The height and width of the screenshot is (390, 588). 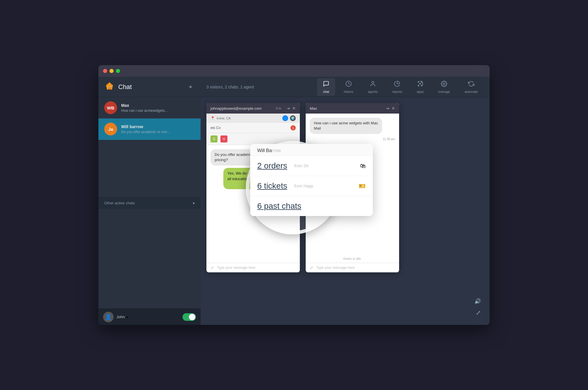 I want to click on idle-status-max: Visitor is idle., so click(x=352, y=259).